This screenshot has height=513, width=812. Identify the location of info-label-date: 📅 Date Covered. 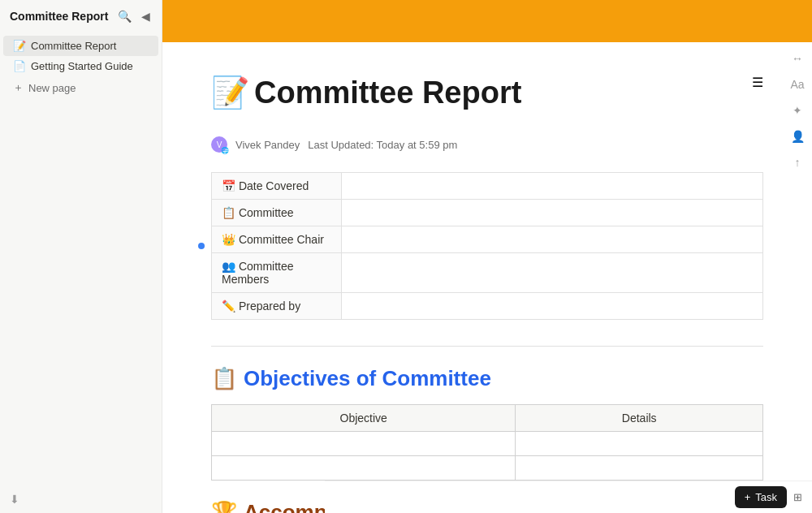
(277, 187).